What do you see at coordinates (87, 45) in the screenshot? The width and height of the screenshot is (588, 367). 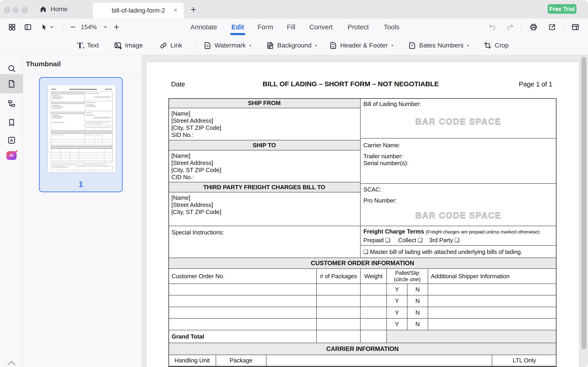 I see `text-tool-button: T+ Text` at bounding box center [87, 45].